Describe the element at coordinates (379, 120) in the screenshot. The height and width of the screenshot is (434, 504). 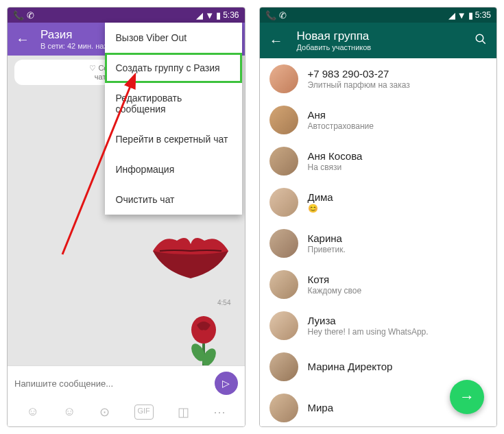
I see `contact-row: Аня Автострахование` at that location.